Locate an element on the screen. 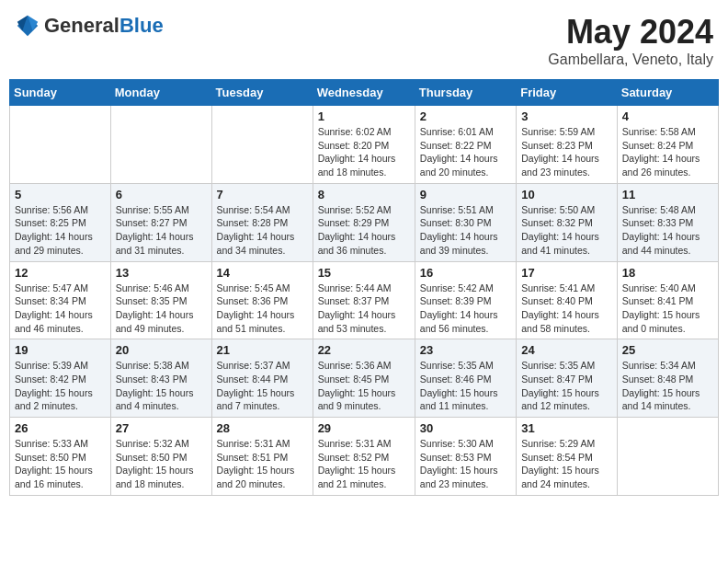 The height and width of the screenshot is (563, 728). day-number: 2 is located at coordinates (465, 116).